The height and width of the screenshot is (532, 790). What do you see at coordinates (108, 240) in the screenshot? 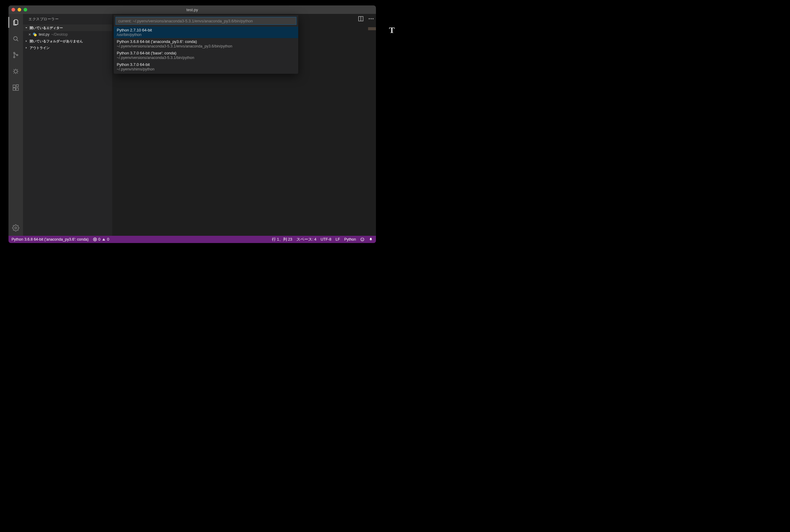
I see `warning-count: 0` at bounding box center [108, 240].